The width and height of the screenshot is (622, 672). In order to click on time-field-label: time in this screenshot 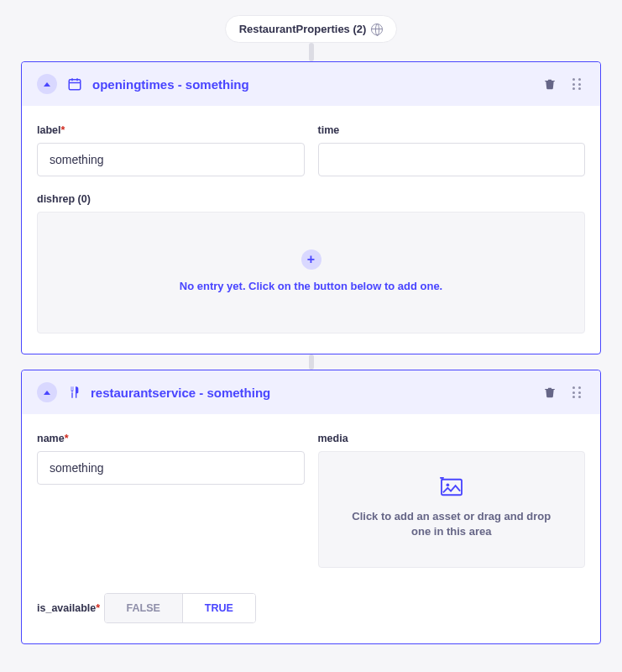, I will do `click(452, 130)`.